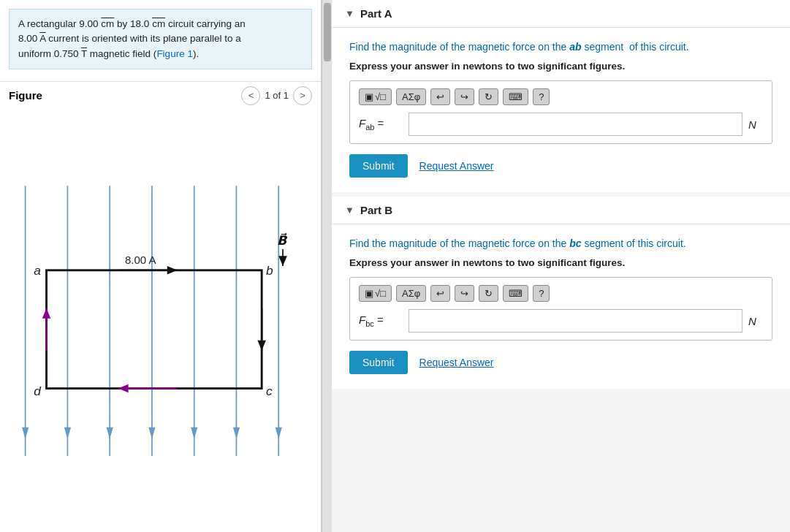 This screenshot has height=532, width=790. What do you see at coordinates (561, 66) in the screenshot?
I see `part-a-instruction: Express your answer in newtons to two si…` at bounding box center [561, 66].